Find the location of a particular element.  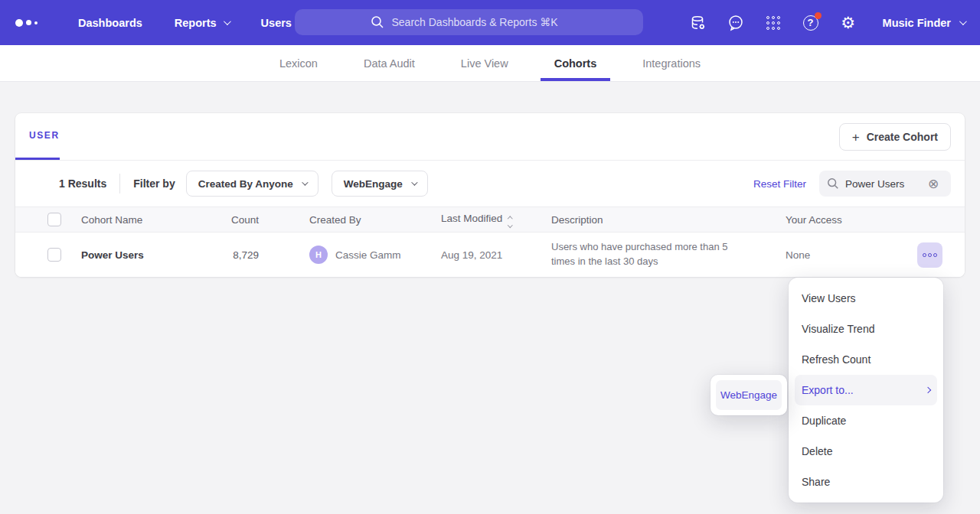

filter-toolbar: 1 Results Filter by Created By Anyone We… is located at coordinates (490, 184).